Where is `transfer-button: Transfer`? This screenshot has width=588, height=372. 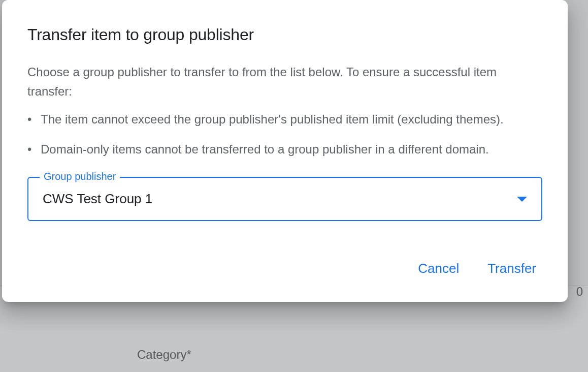
transfer-button: Transfer is located at coordinates (512, 268).